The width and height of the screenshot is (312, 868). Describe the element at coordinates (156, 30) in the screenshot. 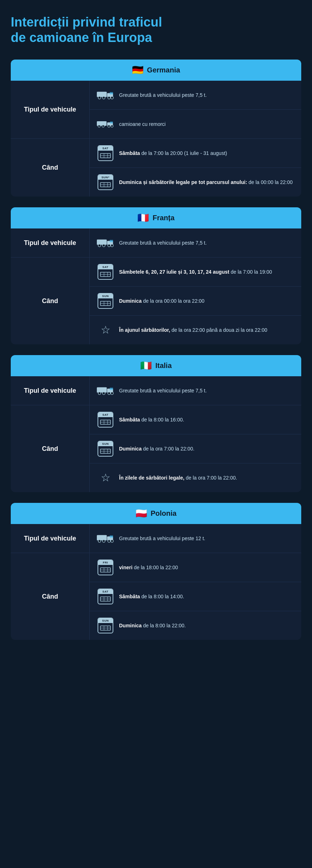

I see `main-title: Interdicții privind traficul de camioane…` at that location.